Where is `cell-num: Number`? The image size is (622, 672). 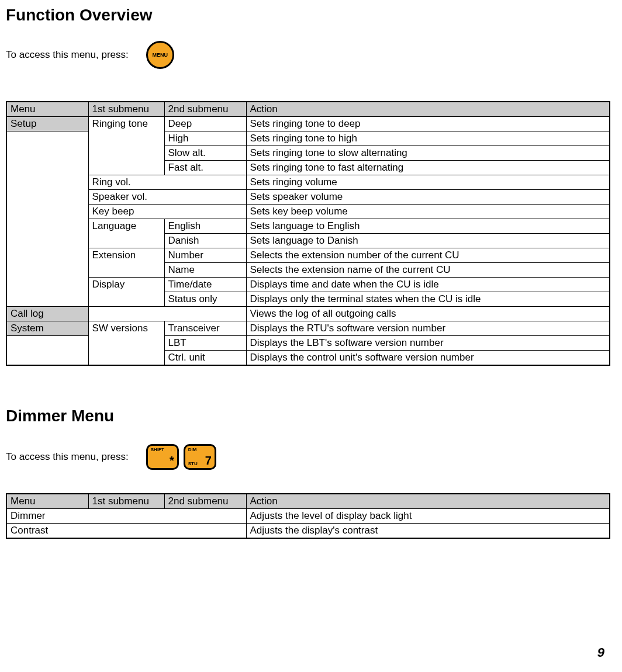
cell-num: Number is located at coordinates (205, 256).